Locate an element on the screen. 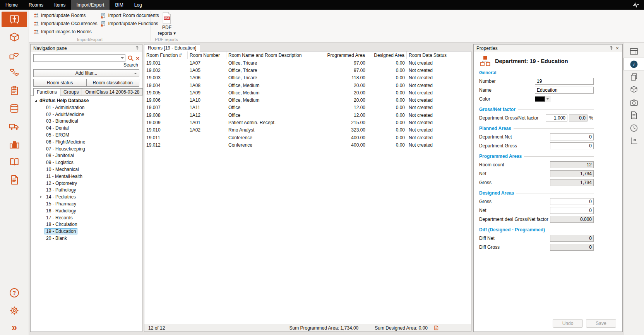 The width and height of the screenshot is (644, 335). department-gross-field is located at coordinates (572, 146).